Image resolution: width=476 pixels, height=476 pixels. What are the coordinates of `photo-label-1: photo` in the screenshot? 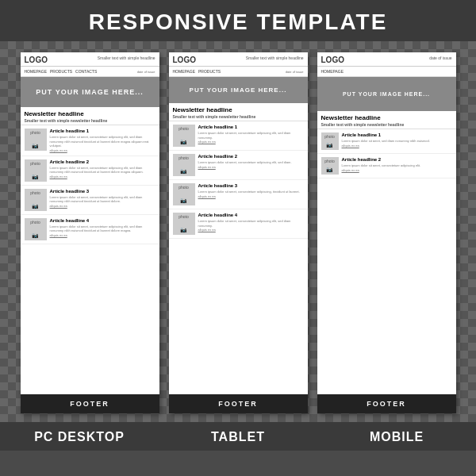 It's located at (35, 132).